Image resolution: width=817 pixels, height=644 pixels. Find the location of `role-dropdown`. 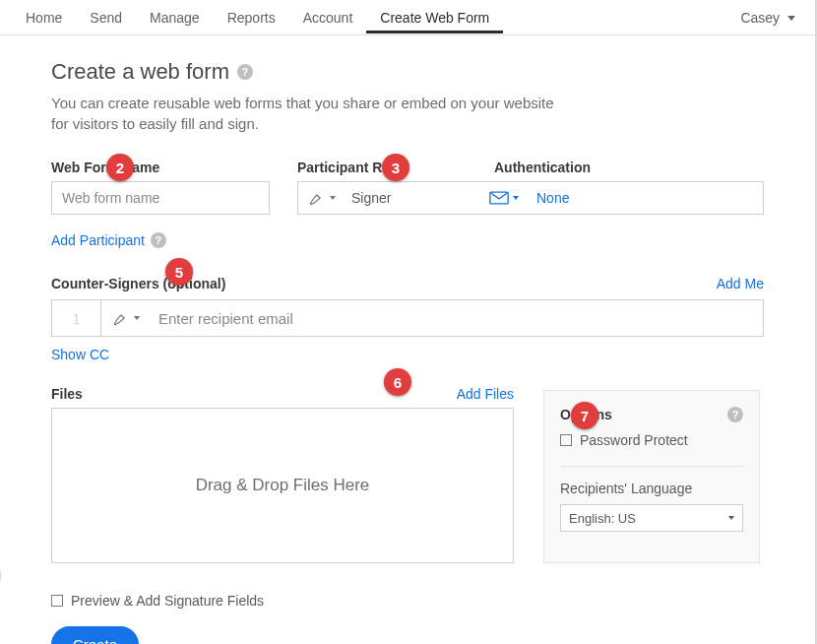

role-dropdown is located at coordinates (322, 198).